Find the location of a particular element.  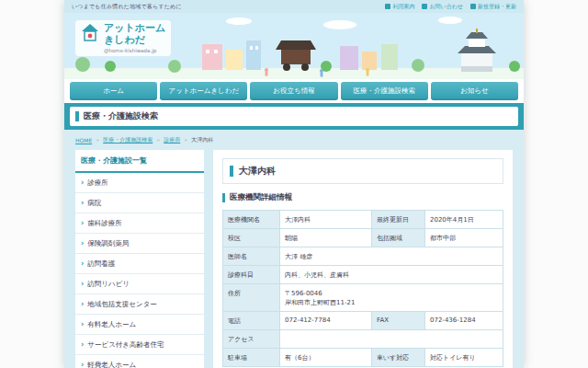

sidebar-item: ›診療所 is located at coordinates (140, 183).